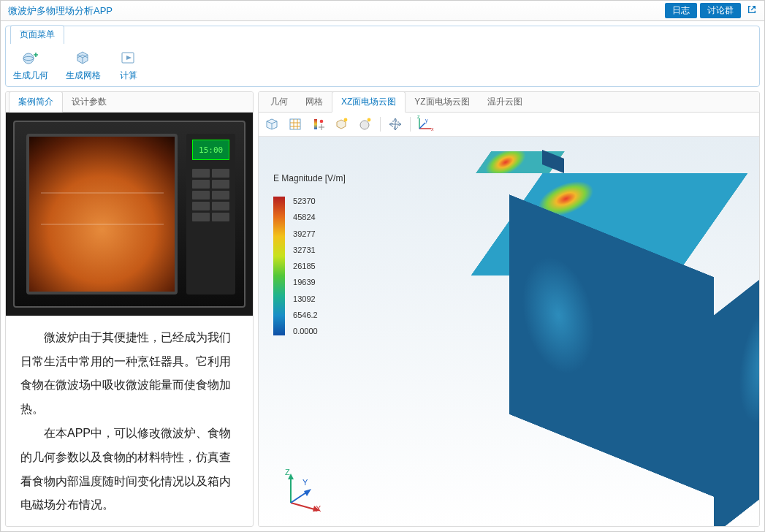 This screenshot has width=765, height=532. I want to click on tab-intro: 案例简介, so click(36, 102).